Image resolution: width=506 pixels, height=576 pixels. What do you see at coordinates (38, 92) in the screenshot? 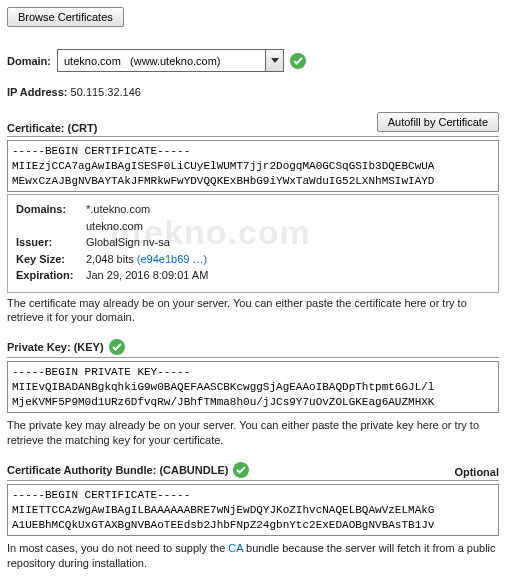
I see `ip-label: IP Address:` at bounding box center [38, 92].